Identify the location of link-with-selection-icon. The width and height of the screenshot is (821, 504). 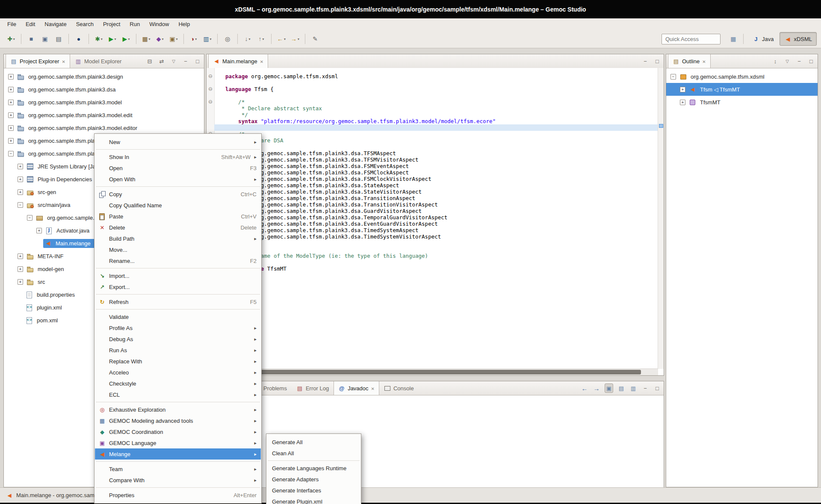
(609, 388).